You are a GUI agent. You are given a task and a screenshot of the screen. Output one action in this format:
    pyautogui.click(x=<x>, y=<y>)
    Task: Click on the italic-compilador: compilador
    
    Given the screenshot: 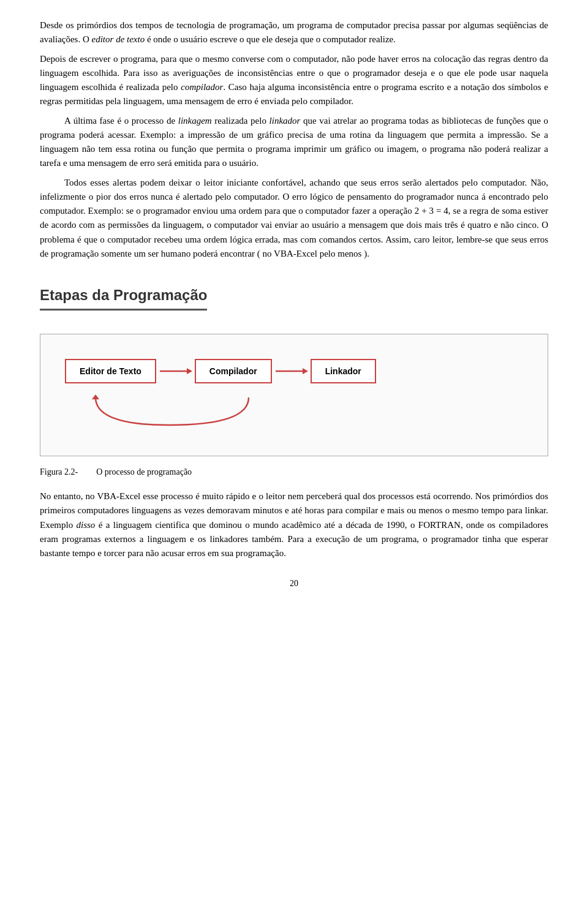 What is the action you would take?
    pyautogui.click(x=202, y=87)
    